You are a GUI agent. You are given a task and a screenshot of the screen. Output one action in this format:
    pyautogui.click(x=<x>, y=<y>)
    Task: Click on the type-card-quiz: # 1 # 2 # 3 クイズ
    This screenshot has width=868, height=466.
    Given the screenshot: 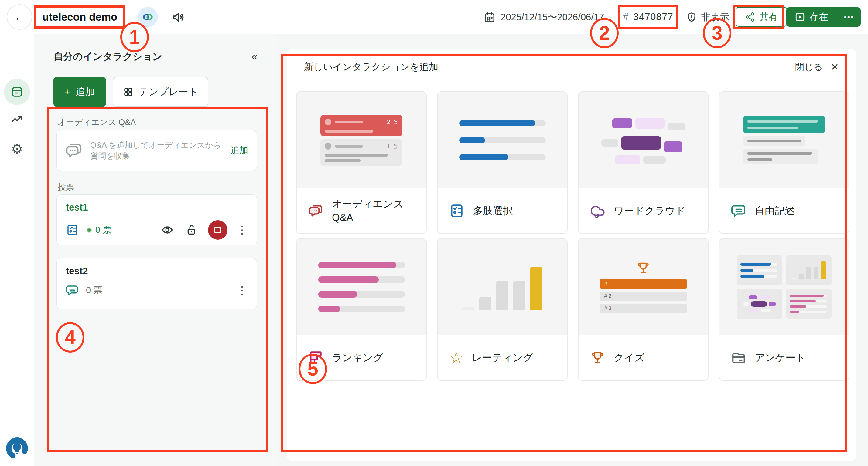 What is the action you would take?
    pyautogui.click(x=643, y=309)
    